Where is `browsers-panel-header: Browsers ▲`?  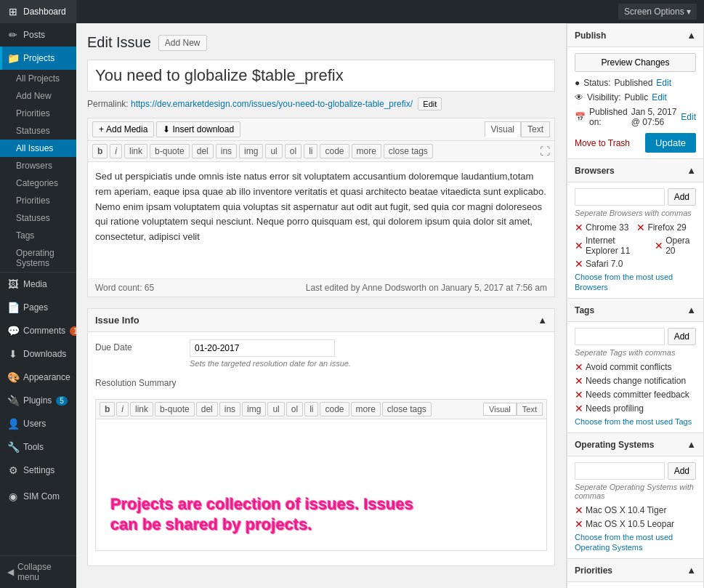
browsers-panel-header: Browsers ▲ is located at coordinates (635, 171).